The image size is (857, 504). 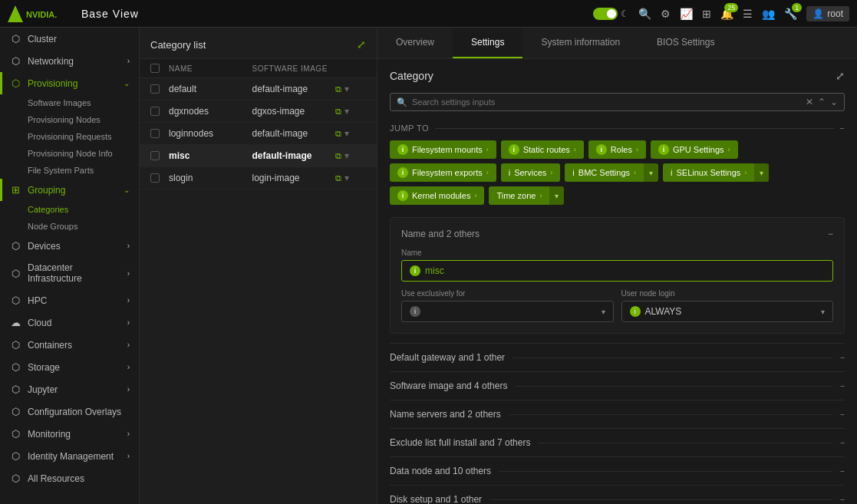 What do you see at coordinates (694, 150) in the screenshot?
I see `chip-gpu-settings: i GPU Settings ›` at bounding box center [694, 150].